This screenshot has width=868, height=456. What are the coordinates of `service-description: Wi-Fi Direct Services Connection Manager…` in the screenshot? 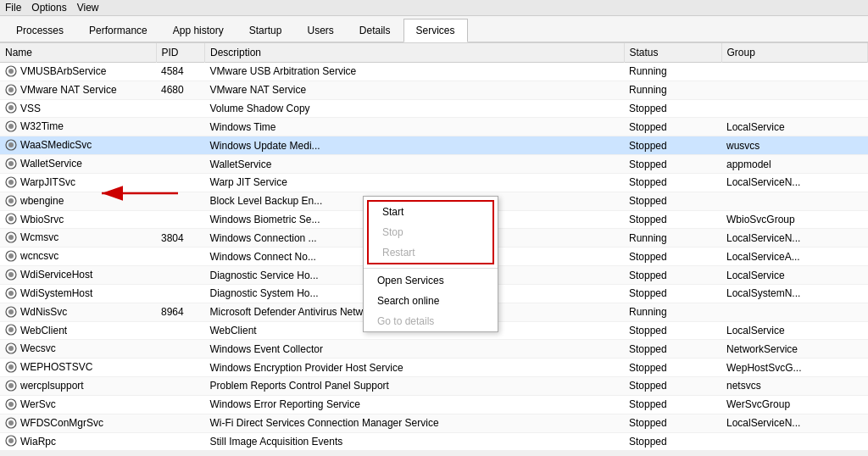 It's located at (415, 423).